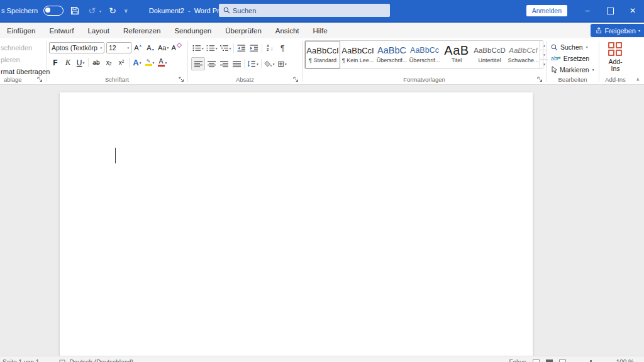  Describe the element at coordinates (287, 30) in the screenshot. I see `tab-ansicht: Ansicht` at that location.